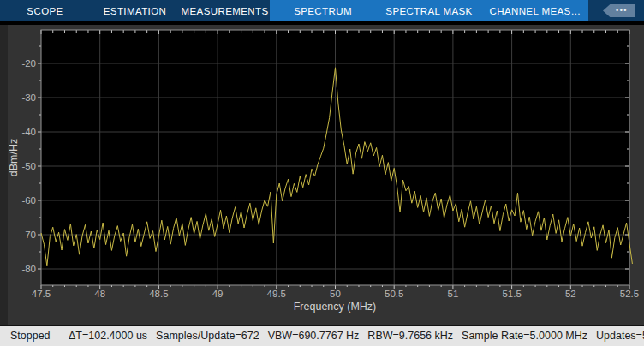 This screenshot has height=346, width=644. Describe the element at coordinates (429, 10) in the screenshot. I see `tab-spectral-mask: SPECTRAL MASK` at that location.